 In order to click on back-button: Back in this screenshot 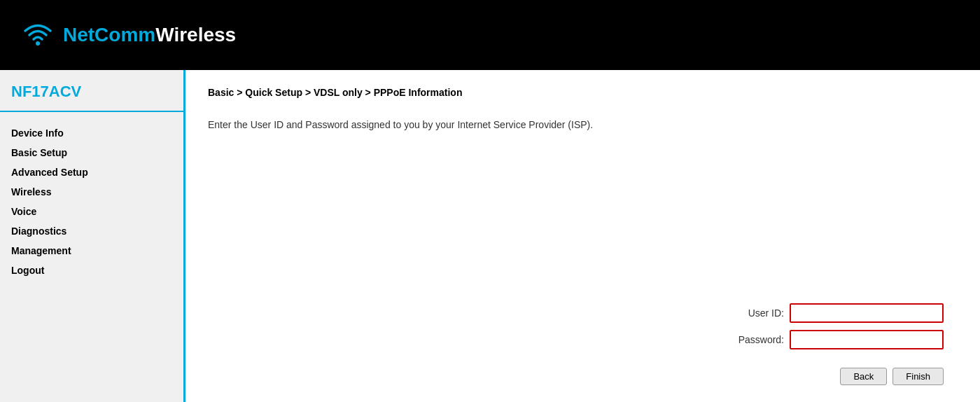, I will do `click(864, 377)`.